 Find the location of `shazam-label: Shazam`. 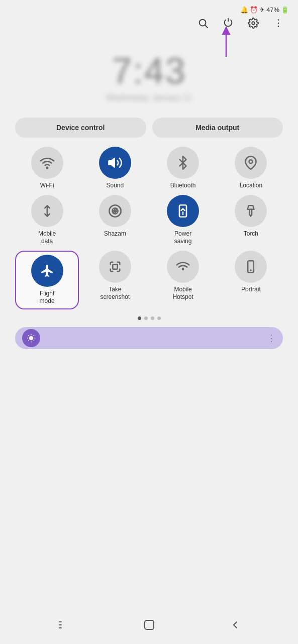

shazam-label: Shazam is located at coordinates (115, 234).